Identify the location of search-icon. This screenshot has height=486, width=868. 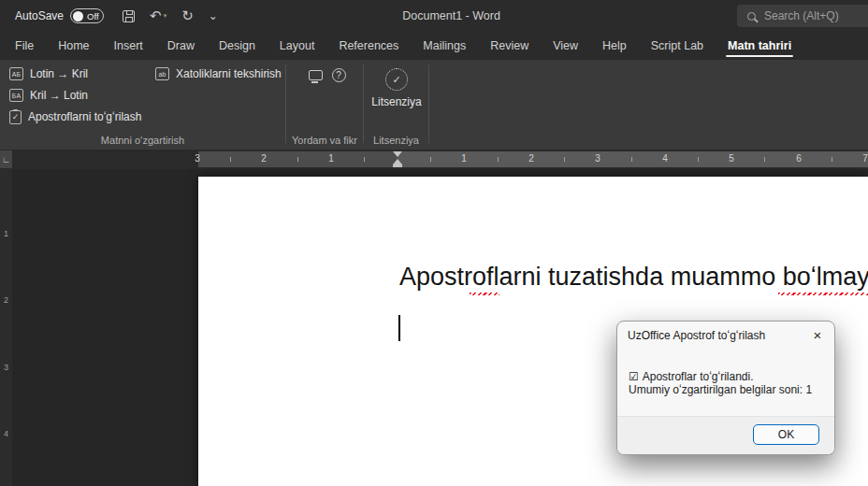
(752, 17).